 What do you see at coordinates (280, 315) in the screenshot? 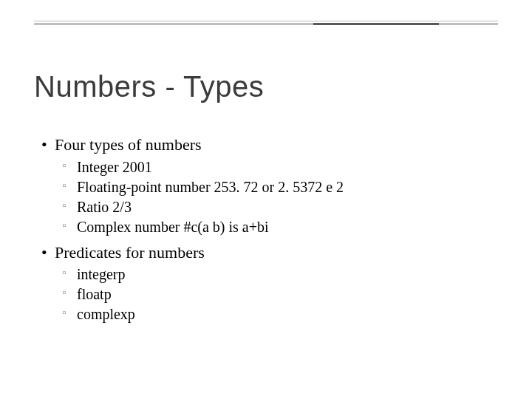
I see `bullet-l2: complexp` at bounding box center [280, 315].